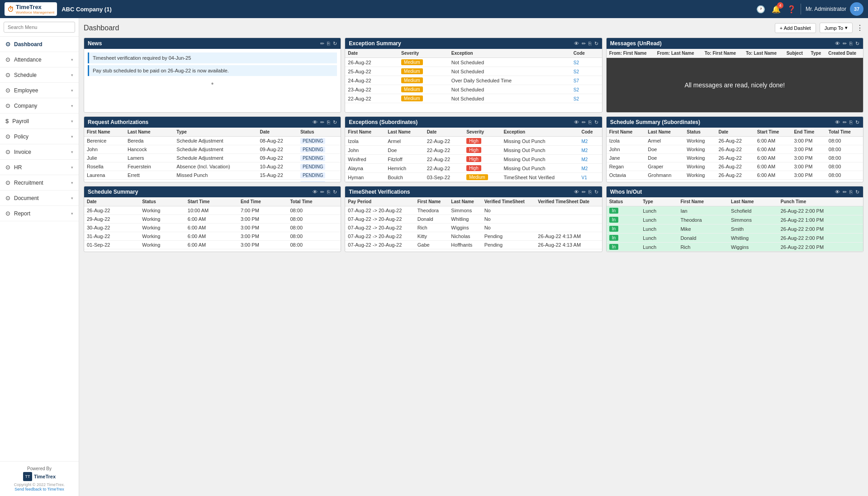  What do you see at coordinates (39, 60) in the screenshot?
I see `sidebar-item-attendance: ⊙ Attendance ▾` at bounding box center [39, 60].